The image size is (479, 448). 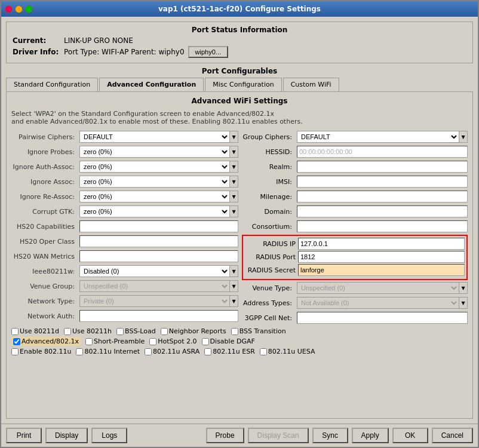 I want to click on venue-type-select-wrapper: Unspecified (0) ▼, so click(x=382, y=288).